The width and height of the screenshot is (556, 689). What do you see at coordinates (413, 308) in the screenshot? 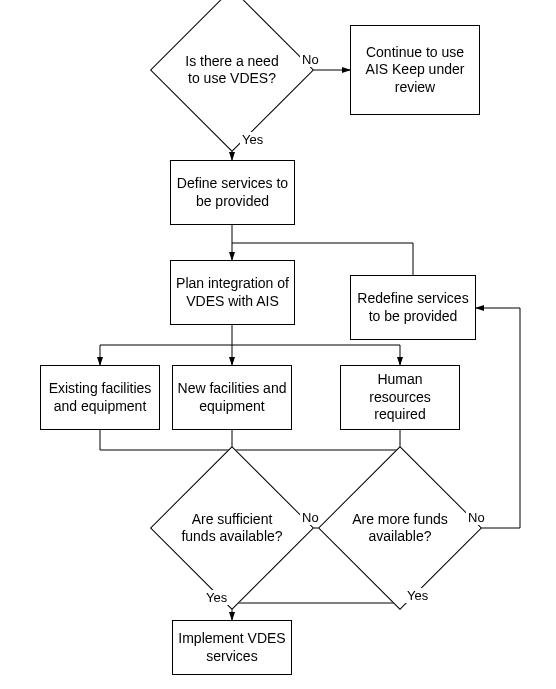
I see `process-redefine-services: Redefine services to be provided` at bounding box center [413, 308].